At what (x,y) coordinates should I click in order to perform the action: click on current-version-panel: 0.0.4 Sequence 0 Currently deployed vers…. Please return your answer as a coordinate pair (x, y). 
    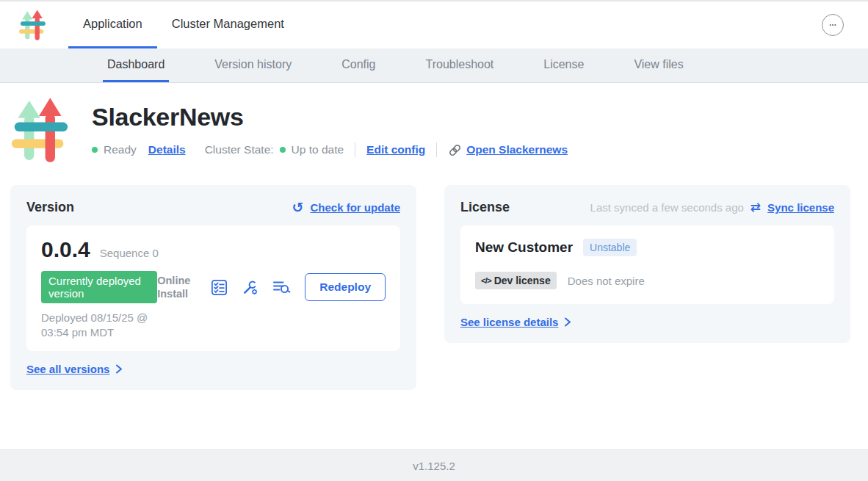
    Looking at the image, I should click on (213, 288).